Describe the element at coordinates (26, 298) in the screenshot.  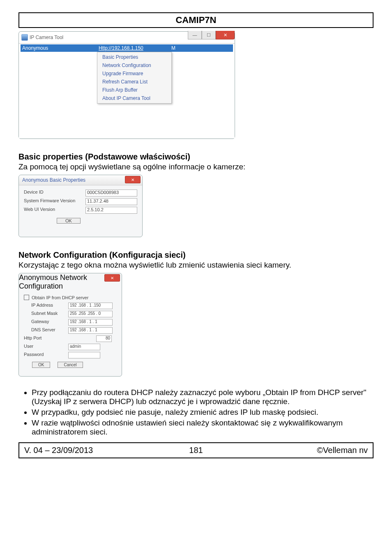
I see `dhcp-checkbox` at that location.